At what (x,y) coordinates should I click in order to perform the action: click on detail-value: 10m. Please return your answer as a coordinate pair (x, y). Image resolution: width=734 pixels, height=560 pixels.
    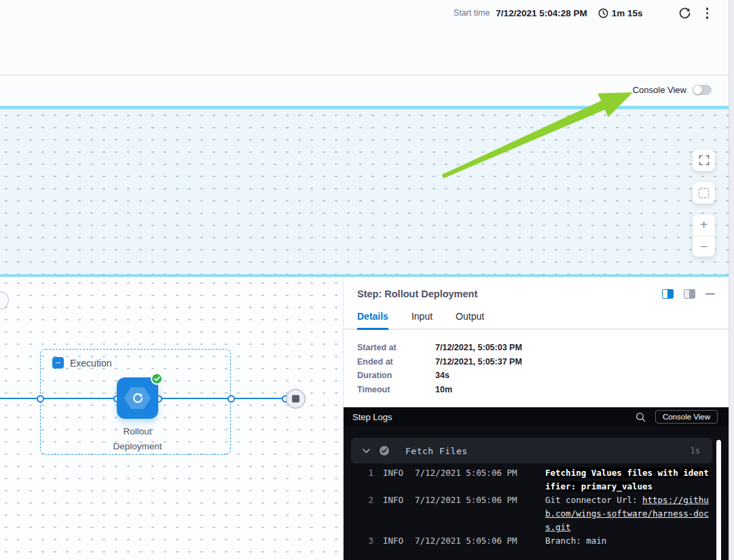
    Looking at the image, I should click on (444, 390).